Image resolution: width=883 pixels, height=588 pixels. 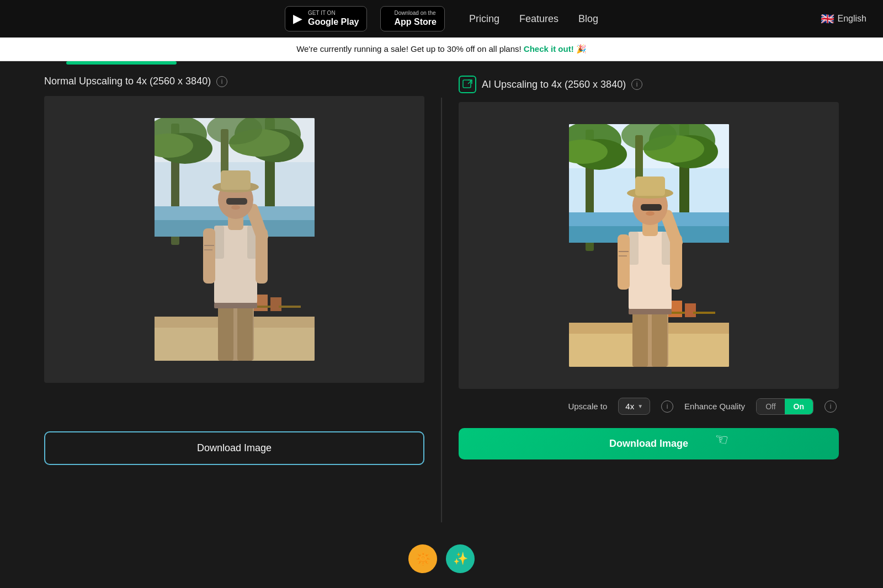 I want to click on flag-icon: 🇬🇧, so click(x=828, y=19).